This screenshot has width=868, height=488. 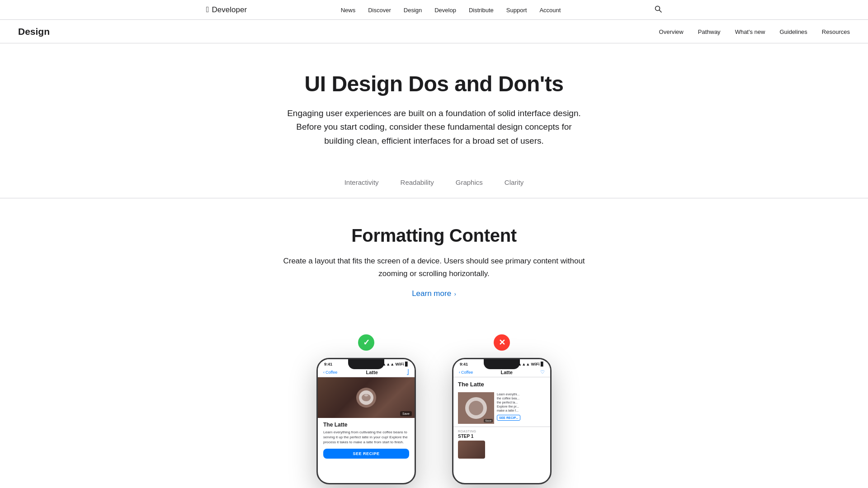 What do you see at coordinates (366, 409) in the screenshot?
I see `phone-good-wrapper: ✓ 9:41 ▲▲▲ WiFi ▊ ‹ Coffee Latte ⎦` at bounding box center [366, 409].